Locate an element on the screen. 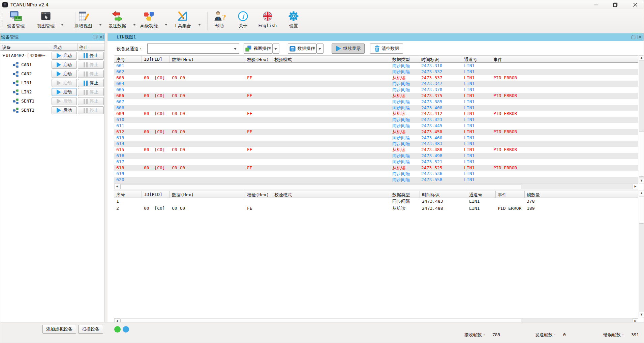  data-operation-button: 数据操作 is located at coordinates (302, 49).